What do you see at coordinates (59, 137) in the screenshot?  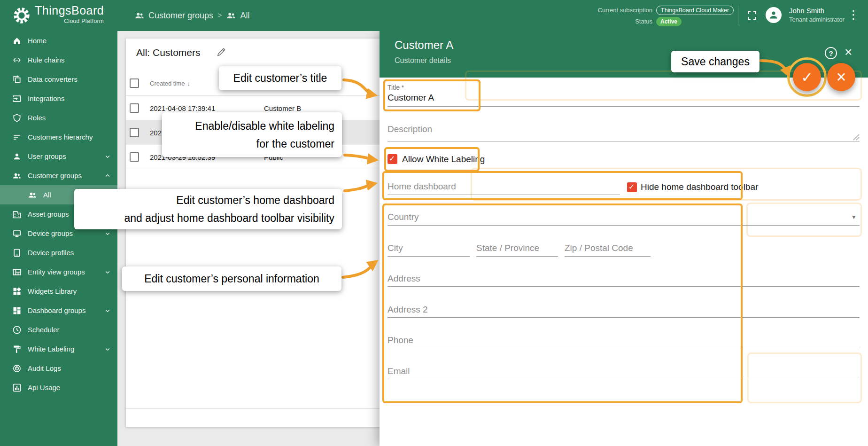 I see `sidebar-item-customers-hierarchy: Customers hierarchy` at bounding box center [59, 137].